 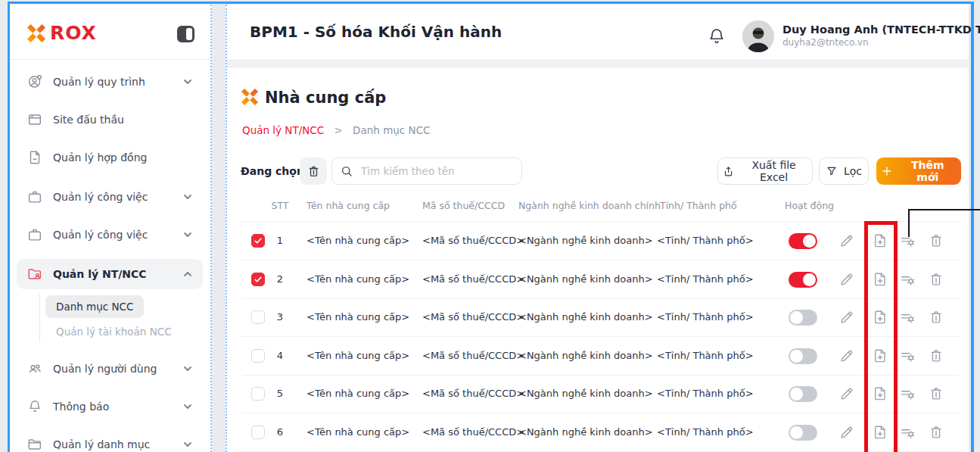 What do you see at coordinates (95, 307) in the screenshot?
I see `sidebar-subitem-danh-muc-ncc: Danh mục NCC` at bounding box center [95, 307].